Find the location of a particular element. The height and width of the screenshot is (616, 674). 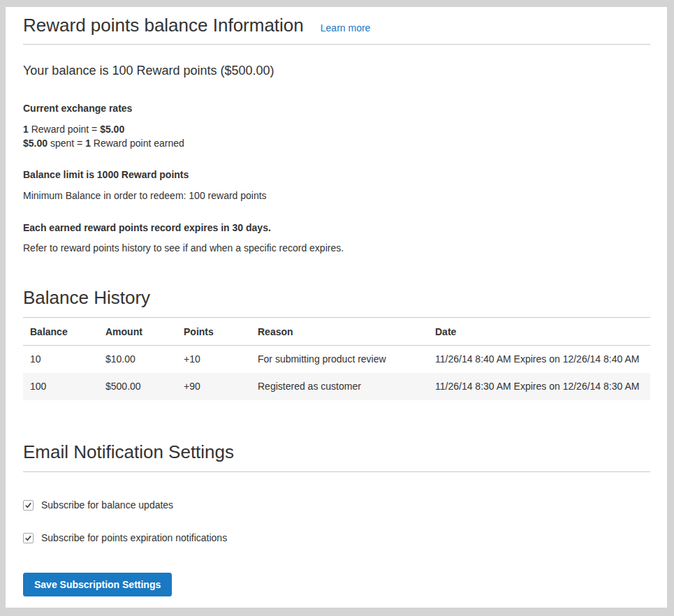

table-row: 100 $500.00 +90 Registered as customer 1… is located at coordinates (337, 387).